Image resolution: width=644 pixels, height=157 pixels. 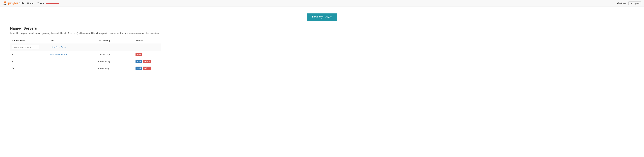 What do you see at coordinates (322, 17) in the screenshot?
I see `start-server-area: Start My Server` at bounding box center [322, 17].